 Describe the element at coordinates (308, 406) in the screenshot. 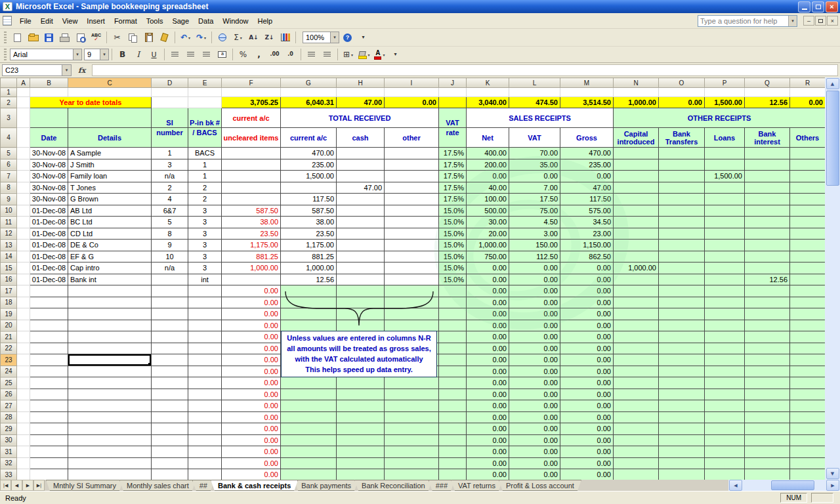

I see `cell-G27` at that location.